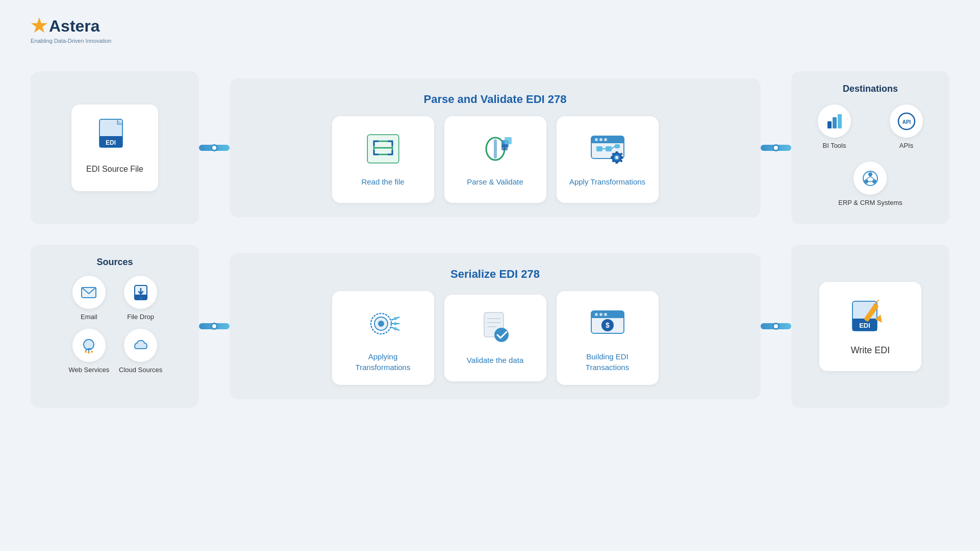 The image size is (980, 551). What do you see at coordinates (71, 41) in the screenshot?
I see `logo-subtitle: Enabling Data-Driven Innovation` at bounding box center [71, 41].